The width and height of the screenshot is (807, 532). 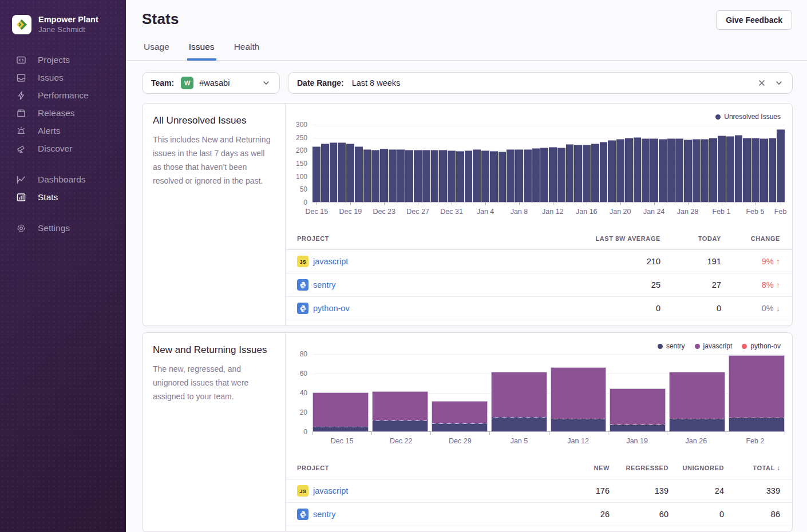 What do you see at coordinates (752, 117) in the screenshot?
I see `legend-label: Unresolved Issues` at bounding box center [752, 117].